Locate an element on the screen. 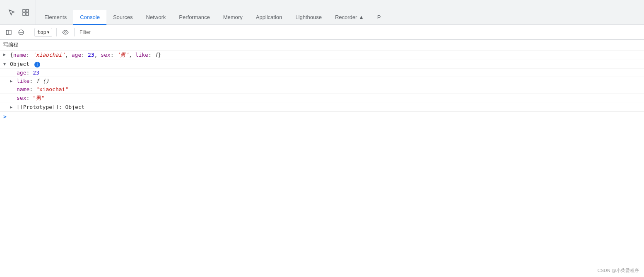 The height and width of the screenshot is (277, 644). console-input is located at coordinates (325, 117).